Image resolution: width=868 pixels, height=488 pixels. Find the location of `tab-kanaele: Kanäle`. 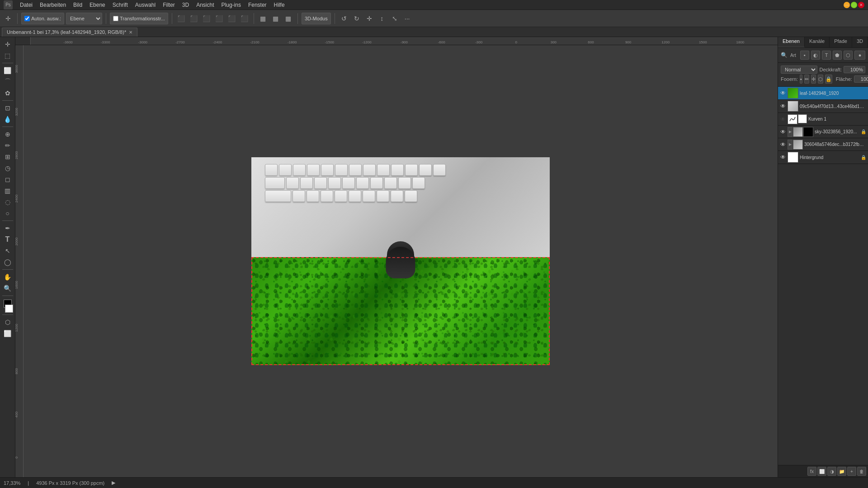

tab-kanaele: Kanäle is located at coordinates (817, 42).